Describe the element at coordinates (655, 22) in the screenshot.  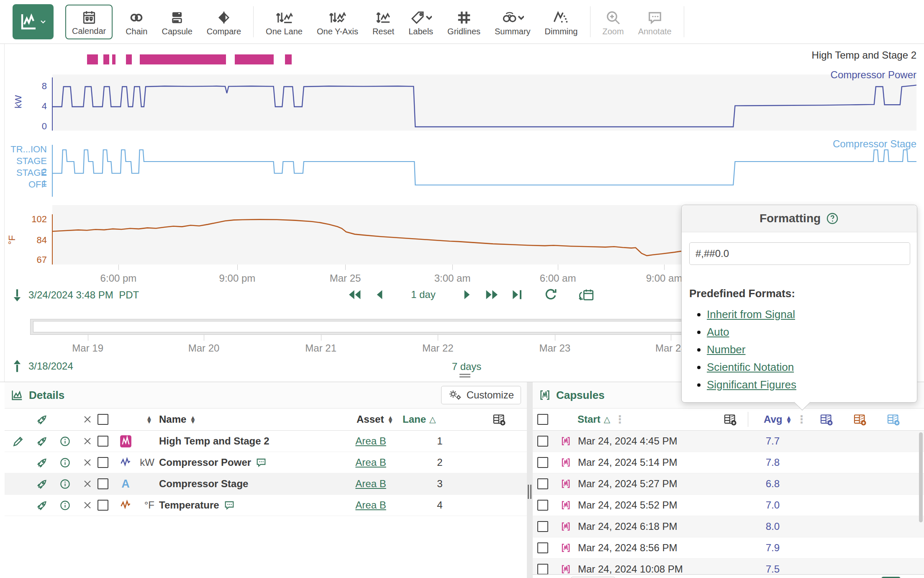
I see `toolbar-item-annotate: Annotate` at that location.